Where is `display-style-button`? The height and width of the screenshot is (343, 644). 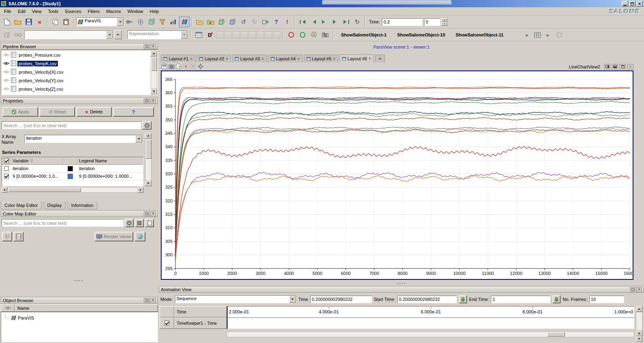
display-style-button is located at coordinates (7, 35).